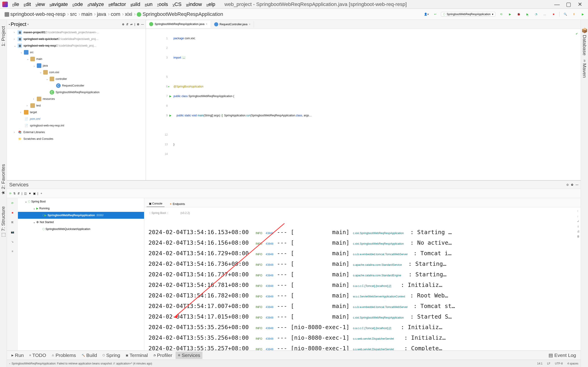 The image size is (588, 367). Describe the element at coordinates (435, 14) in the screenshot. I see `back-icon: ↩` at that location.